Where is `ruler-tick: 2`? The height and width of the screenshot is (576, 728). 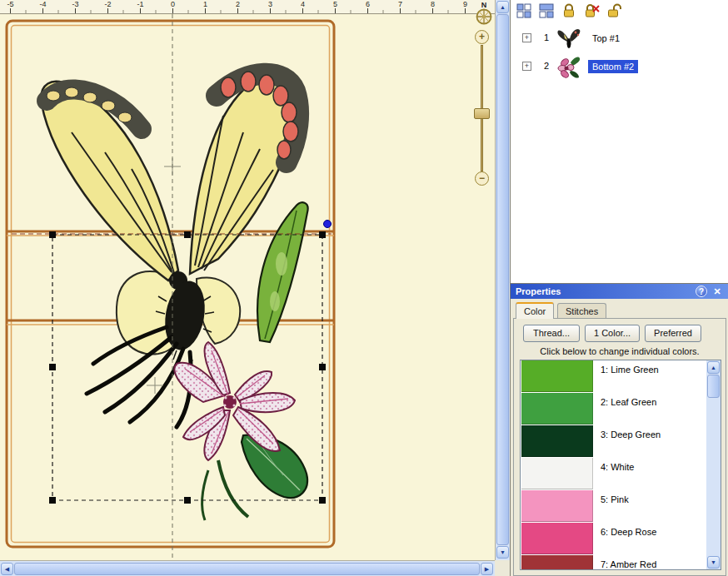 ruler-tick: 2 is located at coordinates (238, 11).